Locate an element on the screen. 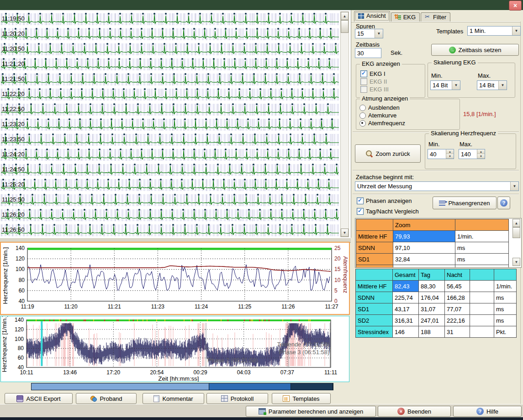 This screenshot has height=420, width=523. gesamt-cell: 82,43 is located at coordinates (406, 286).